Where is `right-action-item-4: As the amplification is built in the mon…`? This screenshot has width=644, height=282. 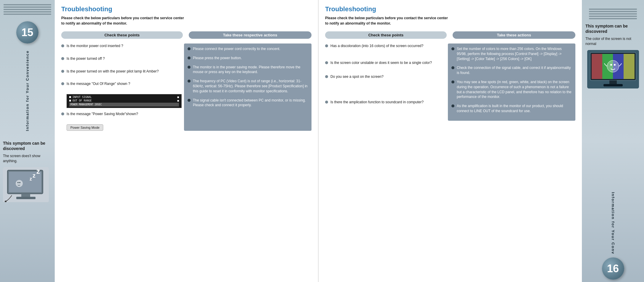
right-action-item-4: As the amplification is built in the mon… is located at coordinates (512, 109).